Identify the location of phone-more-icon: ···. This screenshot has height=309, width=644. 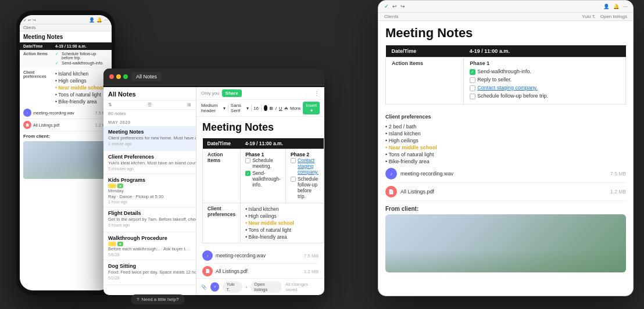
(106, 20).